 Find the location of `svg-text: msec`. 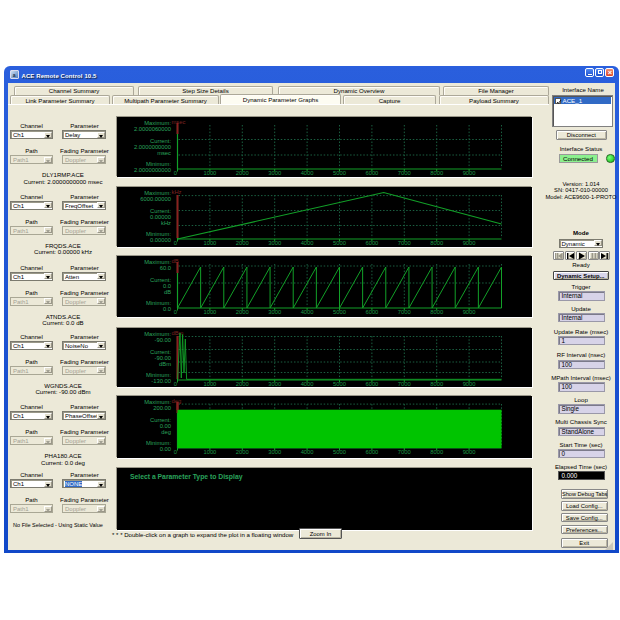

svg-text: msec is located at coordinates (164, 152).